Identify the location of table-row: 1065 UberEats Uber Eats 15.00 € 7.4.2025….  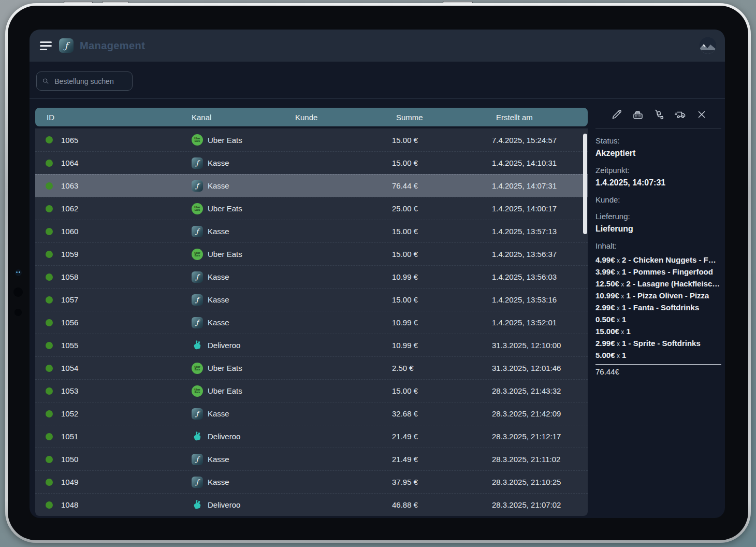
(312, 140).